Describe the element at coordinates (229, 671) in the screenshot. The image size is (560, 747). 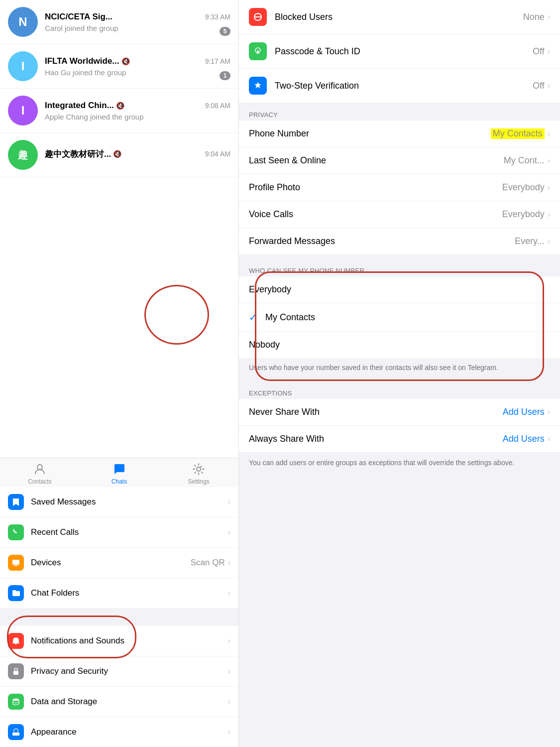
I see `chevron-privacy: ›` at that location.